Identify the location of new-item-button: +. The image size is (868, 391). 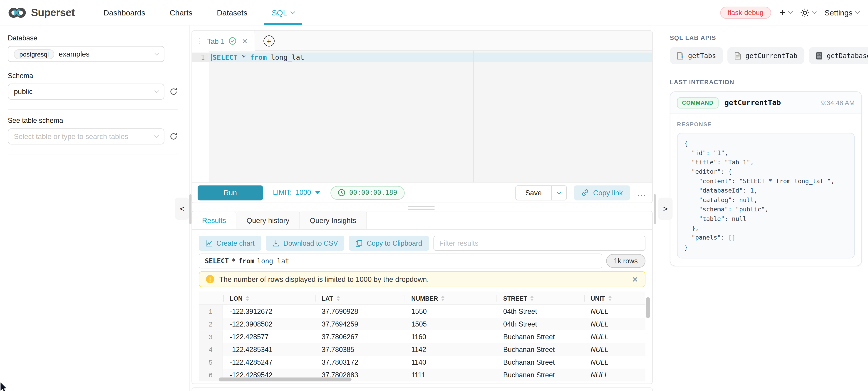
(786, 13).